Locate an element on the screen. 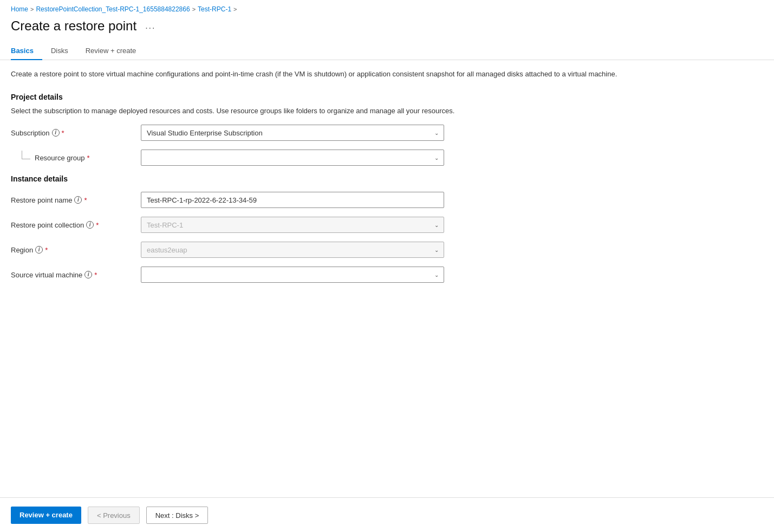  restore-point-name-required: * is located at coordinates (86, 200).